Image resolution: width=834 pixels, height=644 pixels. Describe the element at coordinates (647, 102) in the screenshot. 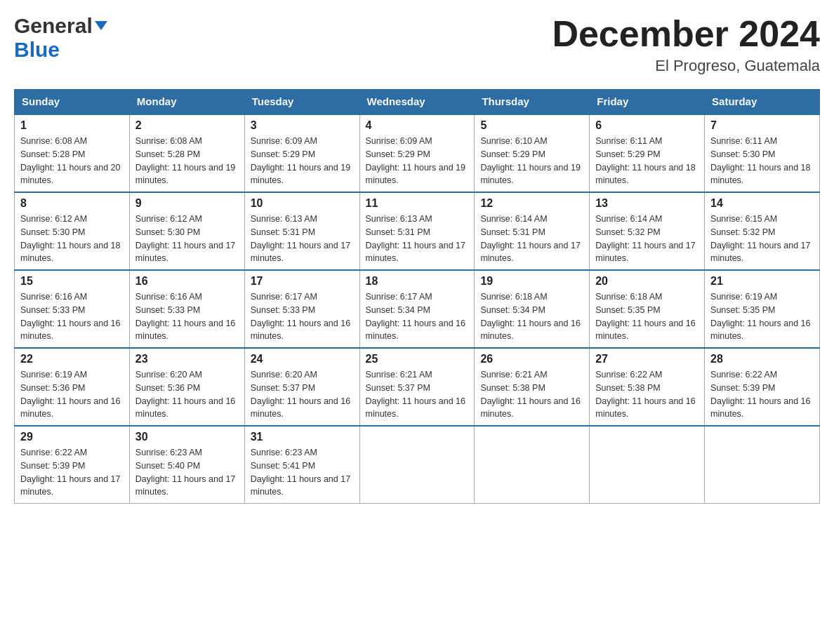

I see `calendar-header-friday: Friday` at that location.